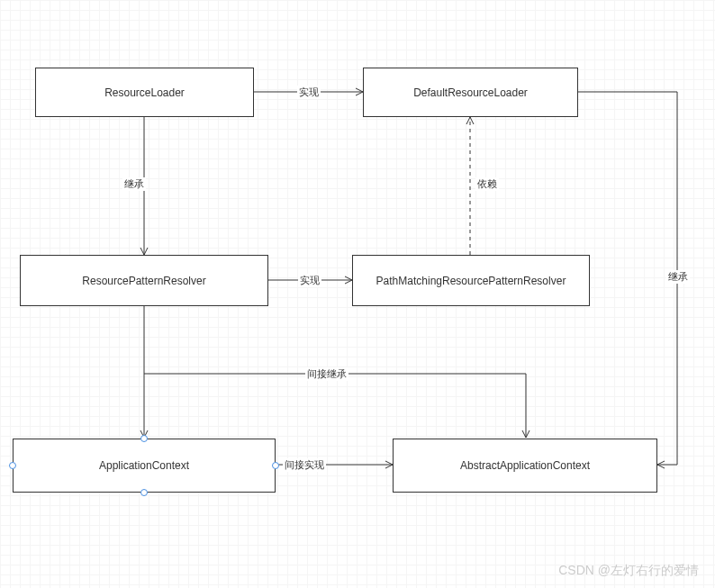 Image resolution: width=715 pixels, height=588 pixels. What do you see at coordinates (144, 281) in the screenshot?
I see `node-label: ResourcePatternResolver` at bounding box center [144, 281].